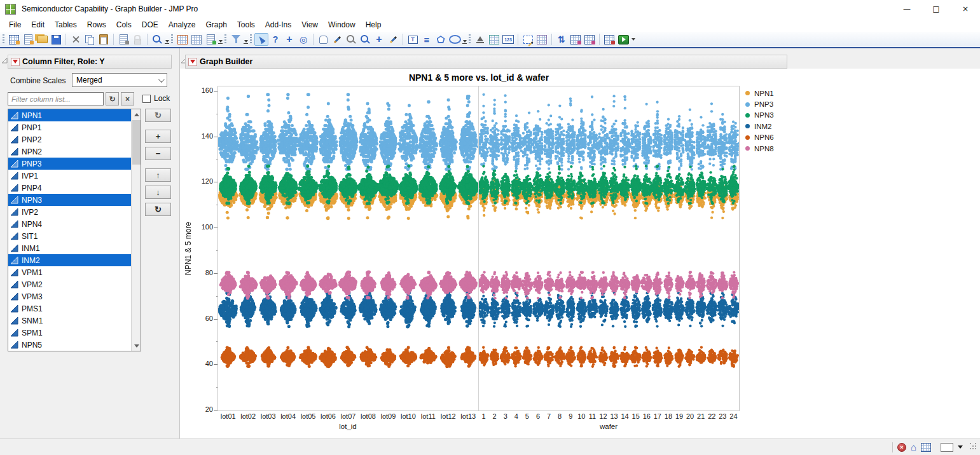  Describe the element at coordinates (137, 39) in the screenshot. I see `lock-icon` at that location.